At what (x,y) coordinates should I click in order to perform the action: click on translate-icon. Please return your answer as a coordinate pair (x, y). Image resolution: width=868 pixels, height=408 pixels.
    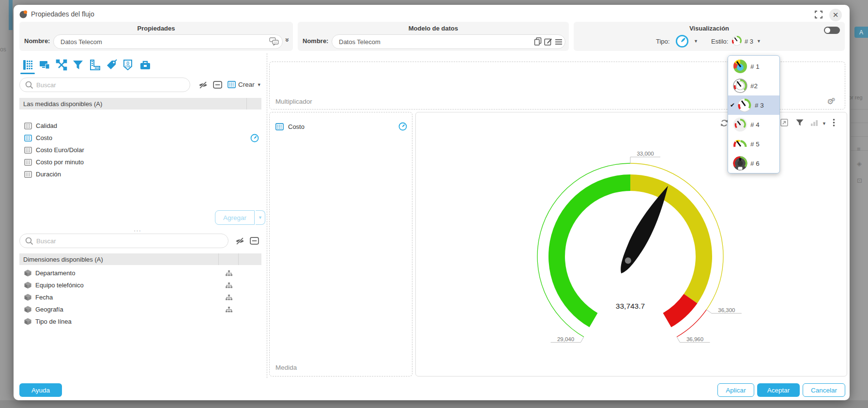
    Looking at the image, I should click on (274, 42).